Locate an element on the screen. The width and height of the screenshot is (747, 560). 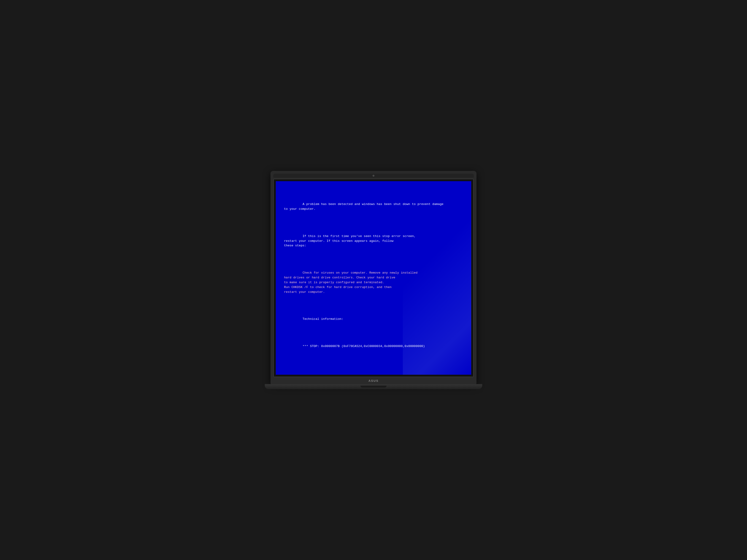
bsod-intro: A problem has been detected and windows … is located at coordinates (374, 207).